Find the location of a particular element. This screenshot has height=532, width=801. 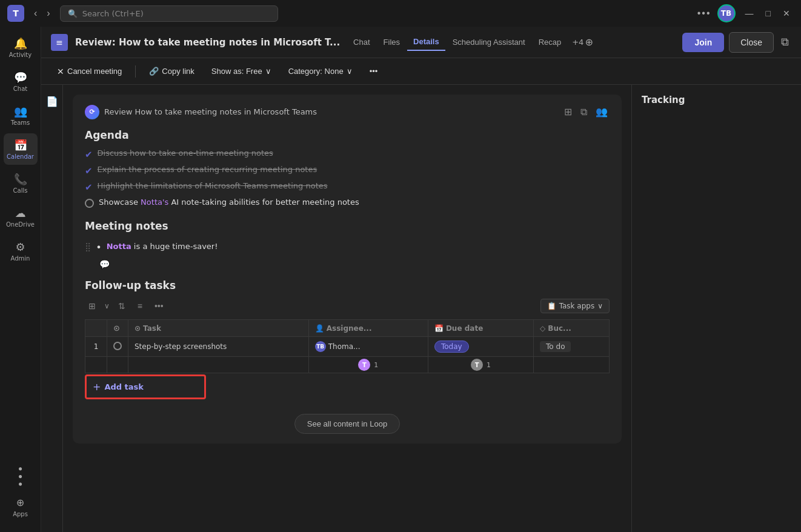

titlebar: T ‹ › 🔍 Search (Ctrl+E) ••• TB — □ ✕ is located at coordinates (400, 13).